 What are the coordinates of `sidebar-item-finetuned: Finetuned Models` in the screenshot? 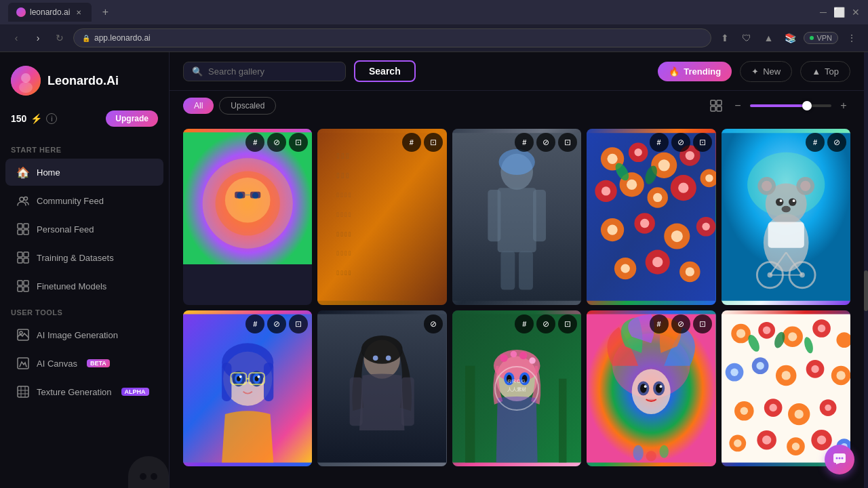 It's located at (84, 286).